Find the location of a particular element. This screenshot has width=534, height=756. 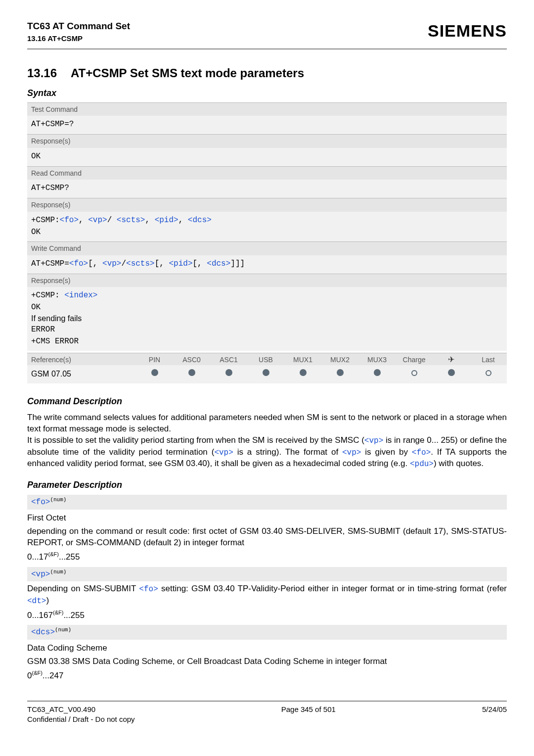

header-left: TC63 AT Command Set 13.16 AT+CSMP is located at coordinates (79, 32).